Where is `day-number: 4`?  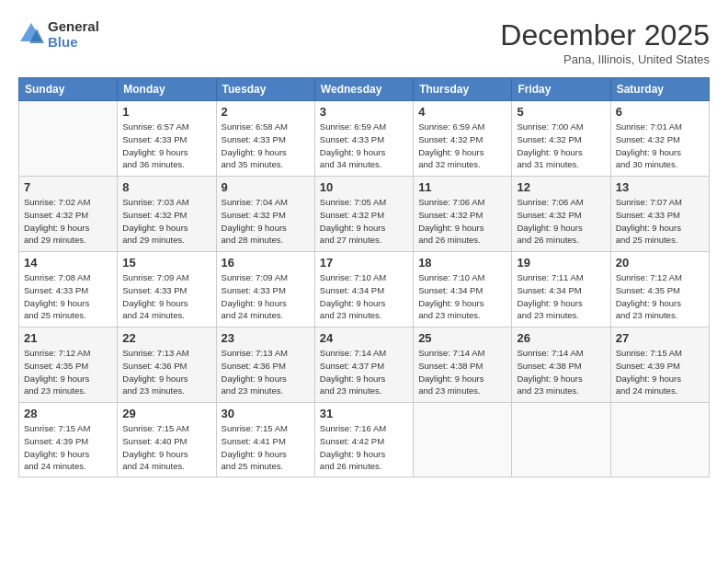
day-number: 4 is located at coordinates (462, 112).